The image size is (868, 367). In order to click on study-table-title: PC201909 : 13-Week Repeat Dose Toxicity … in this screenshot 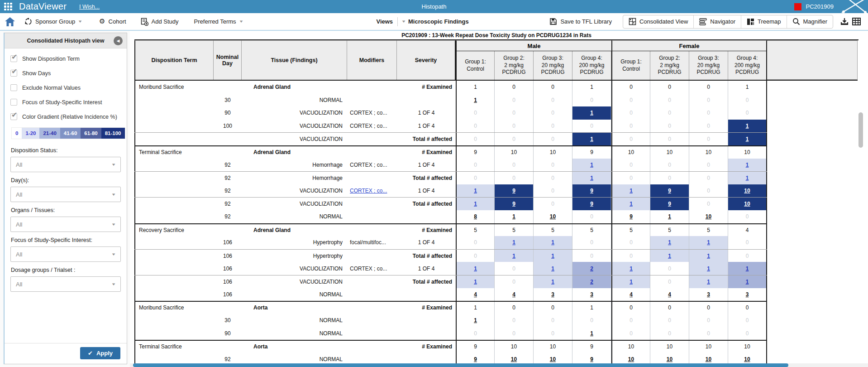, I will do `click(496, 35)`.